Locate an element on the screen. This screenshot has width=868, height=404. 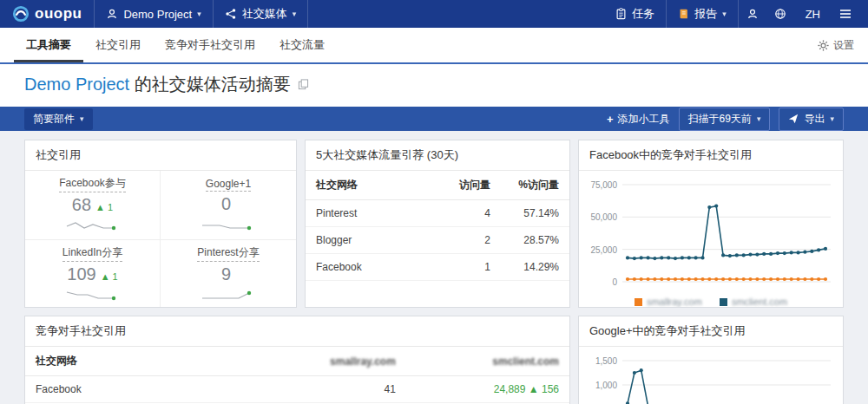
divider is located at coordinates (307, 14).